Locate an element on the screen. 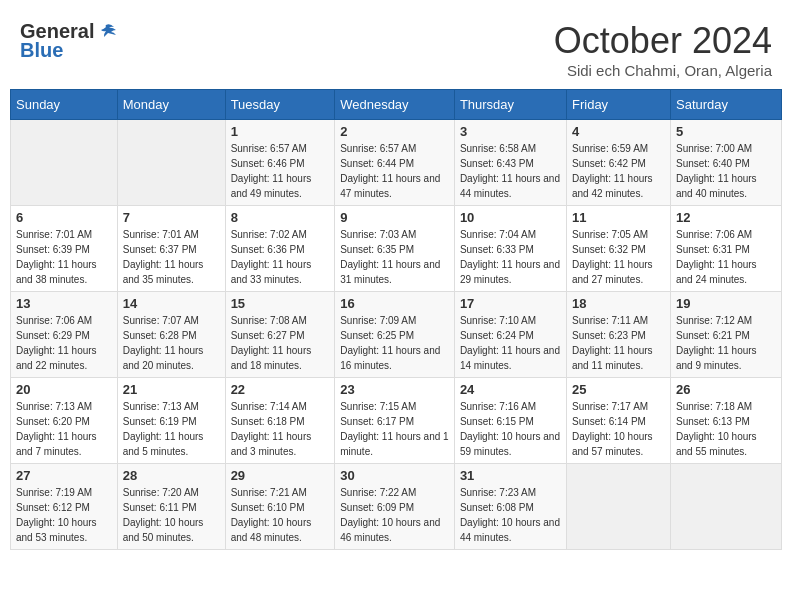  header: General Blue October 2024 Sidi ech Chahm… is located at coordinates (396, 47).